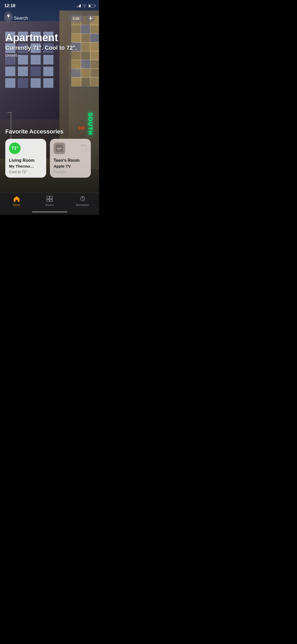 The height and width of the screenshot is (644, 297). Describe the element at coordinates (91, 18) in the screenshot. I see `plus-icon` at that location.